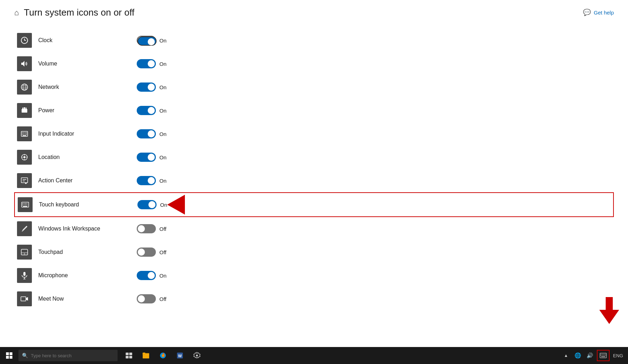 Image resolution: width=628 pixels, height=364 pixels. Describe the element at coordinates (314, 134) in the screenshot. I see `setting-row-input-indicator: Input Indicator On` at that location.